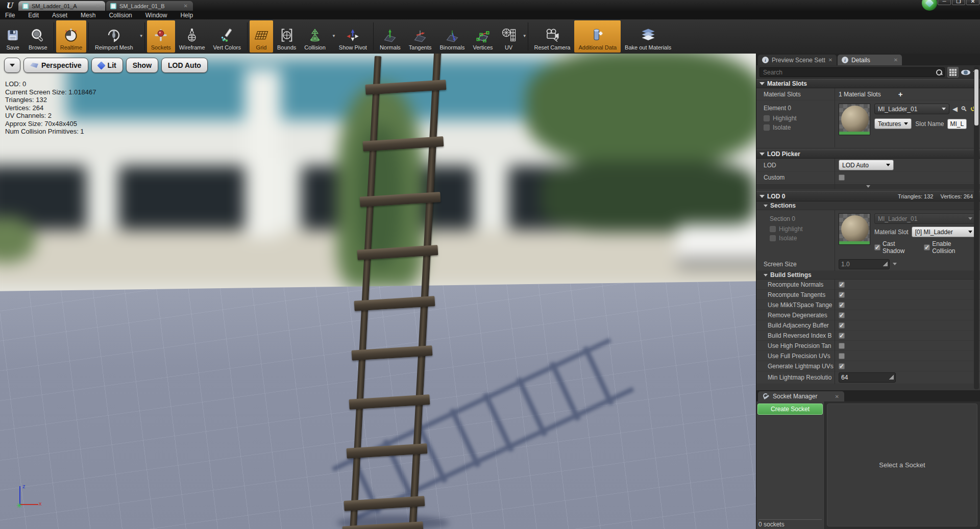 The height and width of the screenshot is (529, 980). What do you see at coordinates (261, 35) in the screenshot?
I see `grid-icon` at bounding box center [261, 35].